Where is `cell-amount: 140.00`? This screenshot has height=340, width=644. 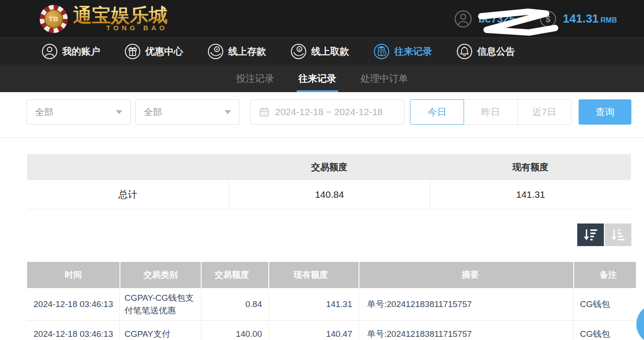
cell-amount: 140.00 is located at coordinates (235, 331).